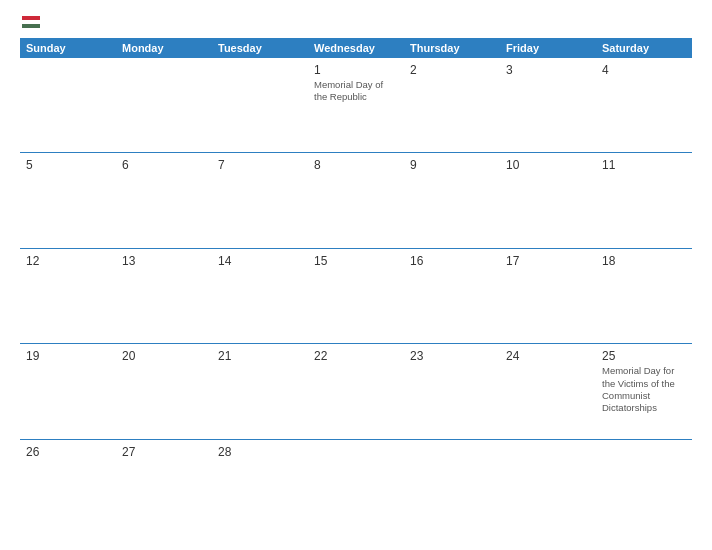  What do you see at coordinates (644, 390) in the screenshot?
I see `calendar-event: Memorial Day for the Victims of the Comm…` at bounding box center [644, 390].